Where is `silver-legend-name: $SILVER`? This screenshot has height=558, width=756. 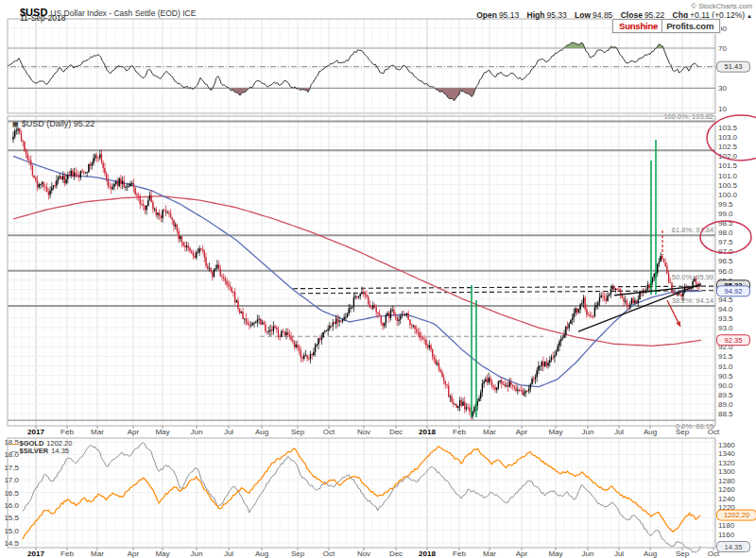
silver-legend-name: $SILVER is located at coordinates (34, 451).